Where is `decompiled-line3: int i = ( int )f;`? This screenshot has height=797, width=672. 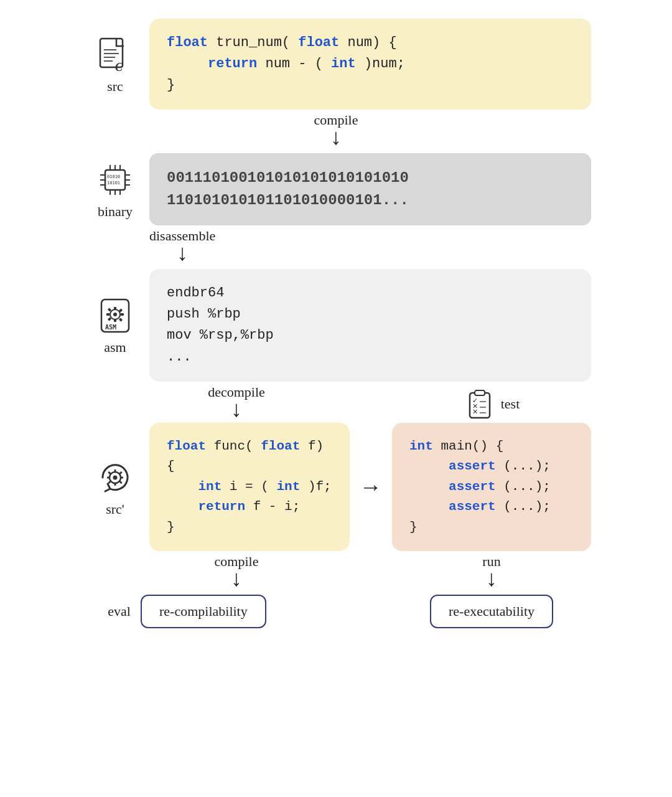
decompiled-line3: int i = ( int )f; is located at coordinates (250, 487).